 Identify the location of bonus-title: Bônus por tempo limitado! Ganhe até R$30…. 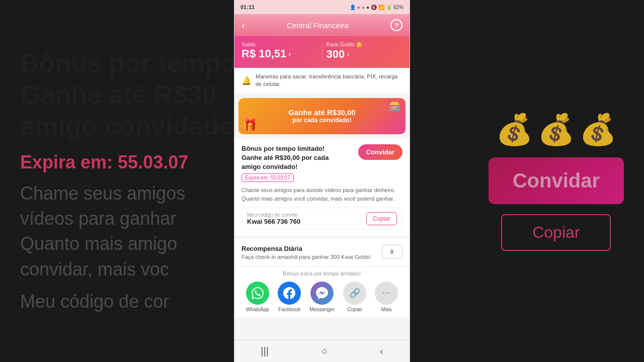
(298, 158).